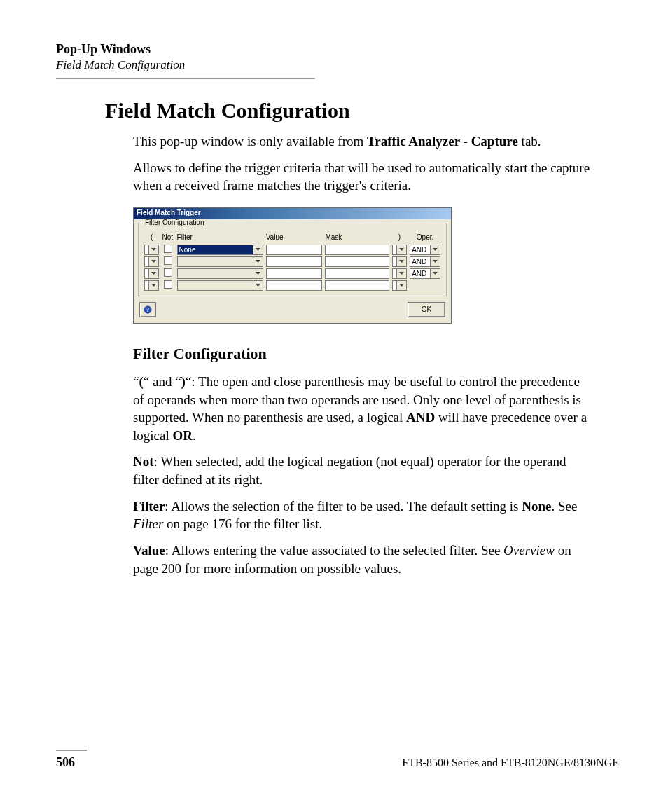 The width and height of the screenshot is (668, 812). What do you see at coordinates (425, 238) in the screenshot?
I see `col-oper: Oper.` at bounding box center [425, 238].